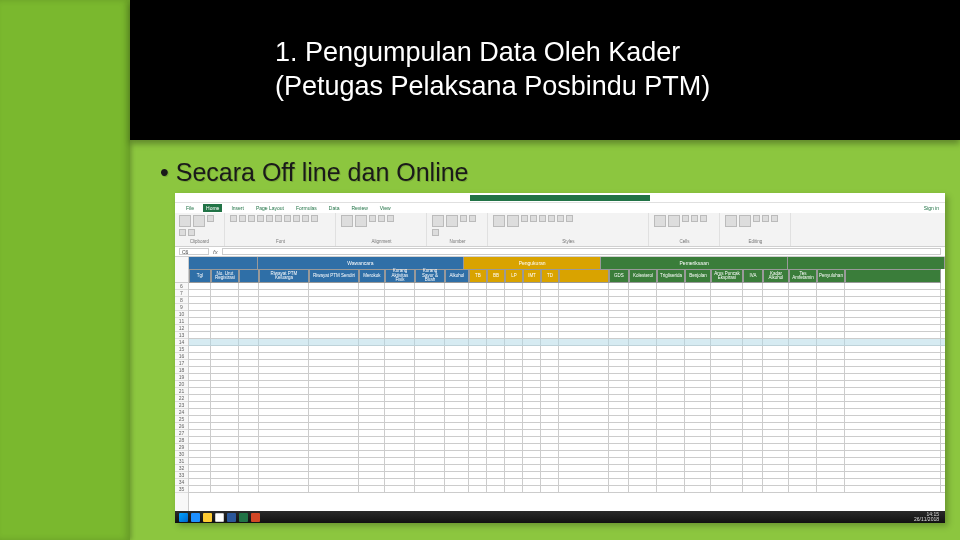 The height and width of the screenshot is (540, 960). I want to click on taskbar-ie-icon, so click(196, 518).